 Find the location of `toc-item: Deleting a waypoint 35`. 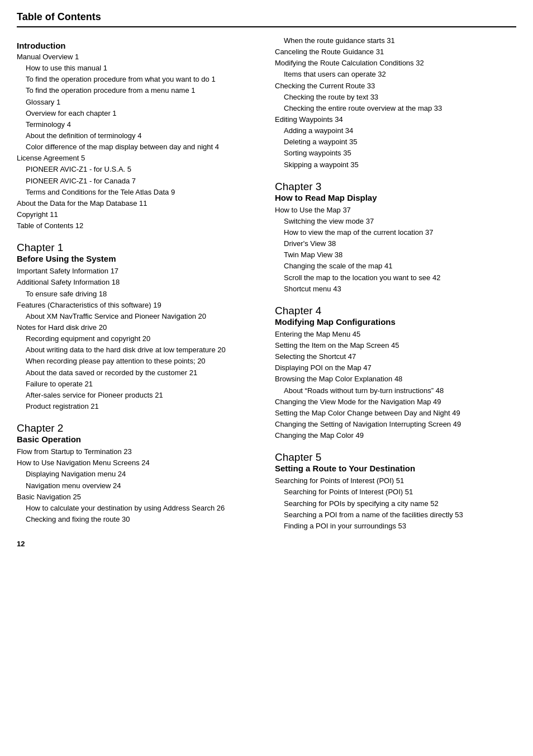

toc-item: Deleting a waypoint 35 is located at coordinates (396, 142).